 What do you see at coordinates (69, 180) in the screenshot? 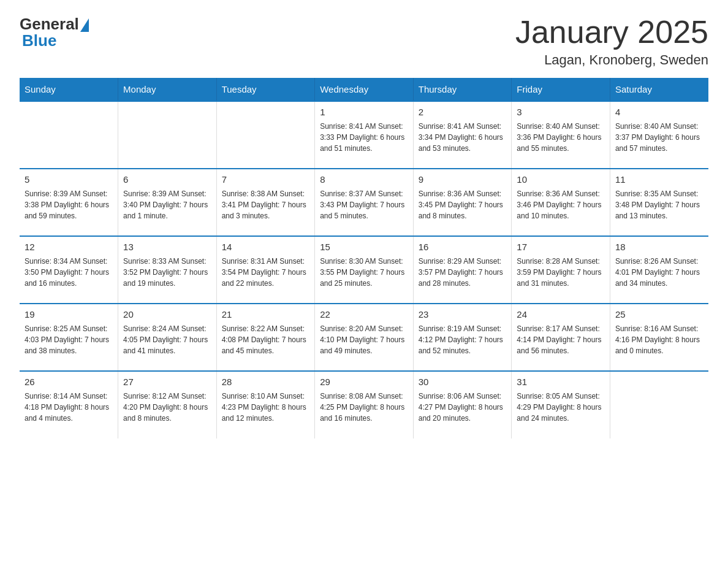
I see `day-number: 5` at bounding box center [69, 180].